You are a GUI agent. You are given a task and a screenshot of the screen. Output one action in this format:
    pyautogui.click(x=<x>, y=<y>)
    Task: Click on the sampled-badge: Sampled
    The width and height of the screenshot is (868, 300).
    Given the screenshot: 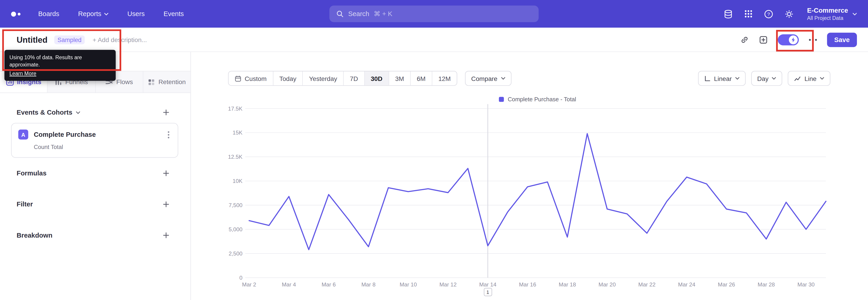 What is the action you would take?
    pyautogui.click(x=69, y=40)
    